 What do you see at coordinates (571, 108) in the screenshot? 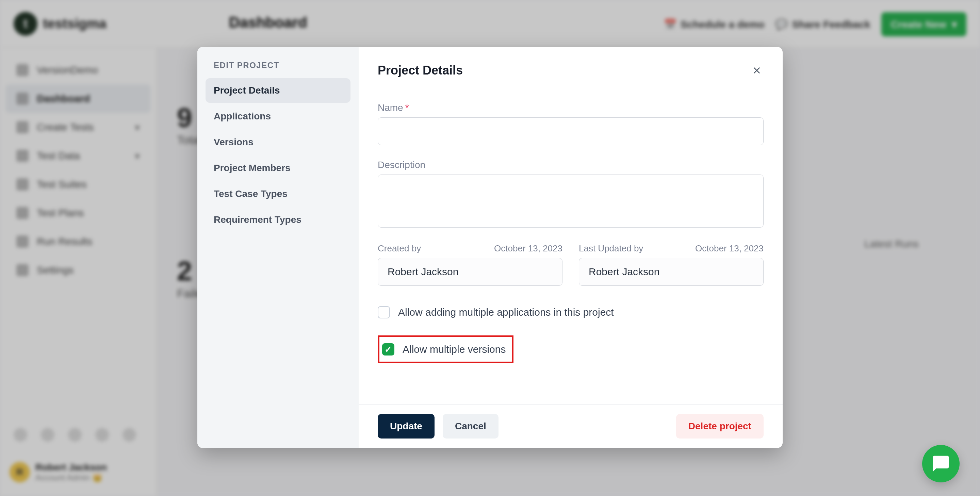
I see `name-label: Name *` at bounding box center [571, 108].